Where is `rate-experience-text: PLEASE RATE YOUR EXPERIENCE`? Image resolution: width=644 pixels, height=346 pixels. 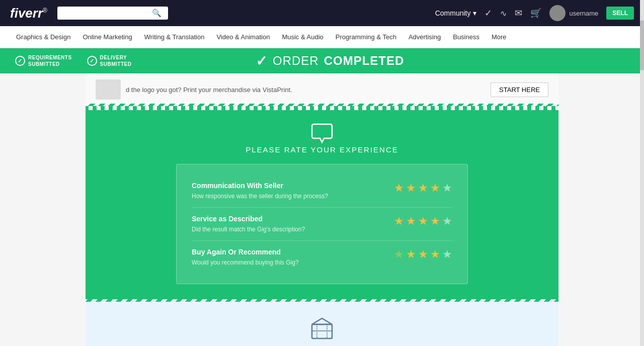 rate-experience-text: PLEASE RATE YOUR EXPERIENCE is located at coordinates (322, 150).